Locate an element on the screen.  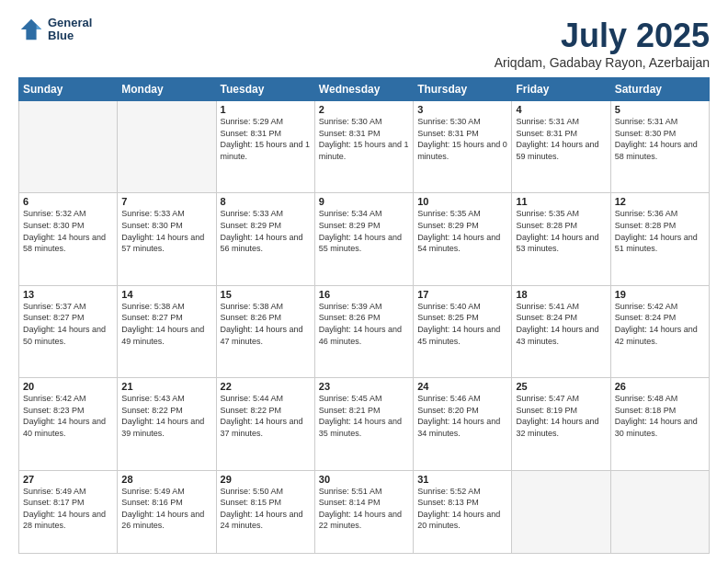
day-number: 2 is located at coordinates (364, 109).